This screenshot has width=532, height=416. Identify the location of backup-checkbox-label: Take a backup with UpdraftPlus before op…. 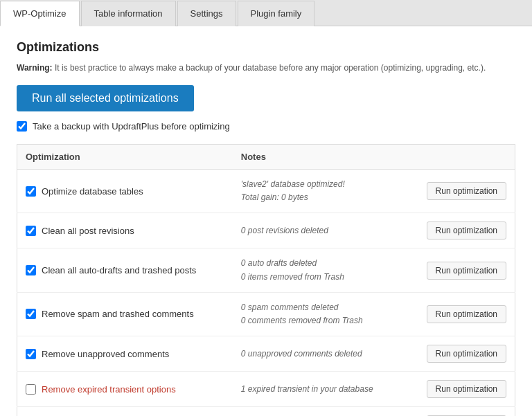
(132, 126).